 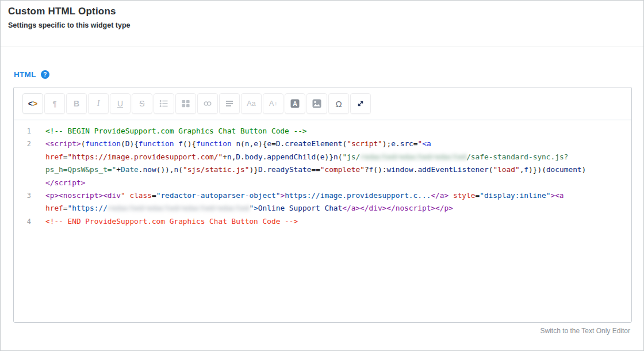 I want to click on fullscreen-icon, so click(x=361, y=104).